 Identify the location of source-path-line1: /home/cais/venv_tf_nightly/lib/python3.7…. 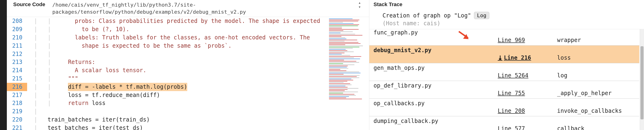
(124, 5).